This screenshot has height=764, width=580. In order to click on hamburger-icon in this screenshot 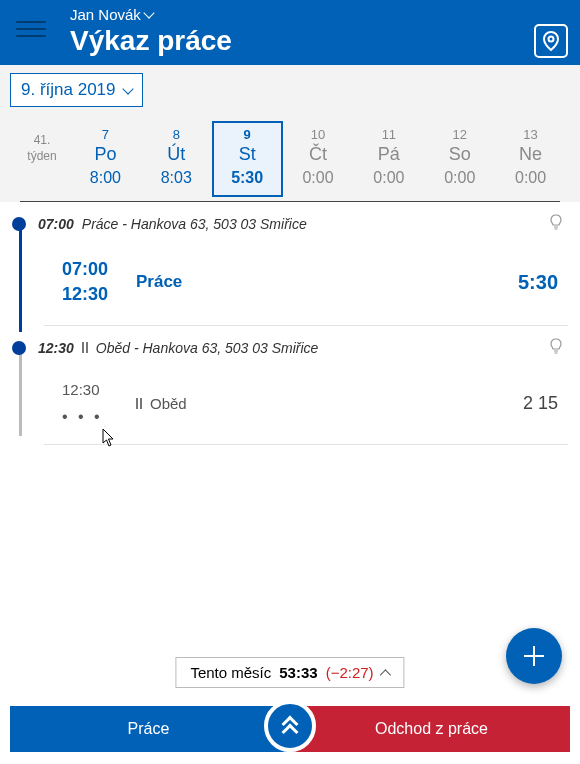, I will do `click(31, 29)`.